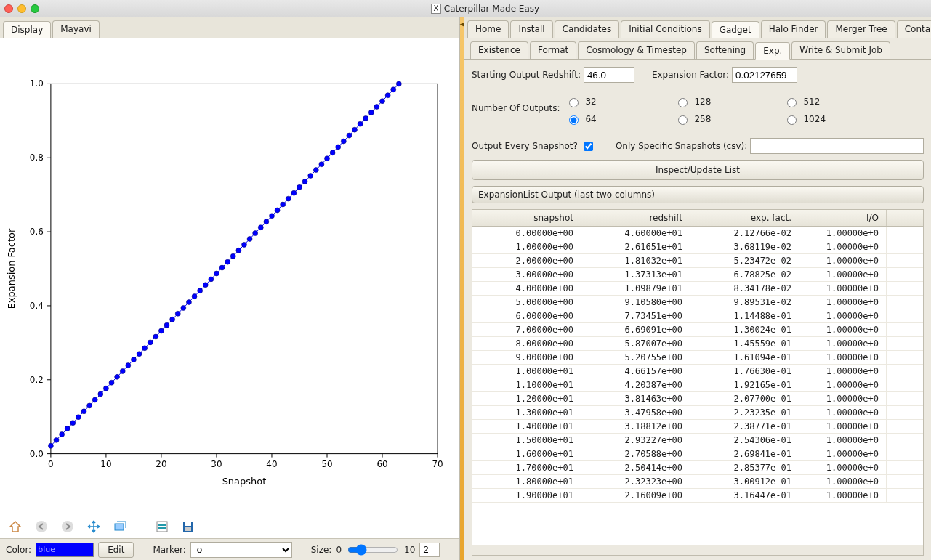 This screenshot has width=931, height=560. What do you see at coordinates (609, 75) in the screenshot?
I see `starting-redshift-input` at bounding box center [609, 75].